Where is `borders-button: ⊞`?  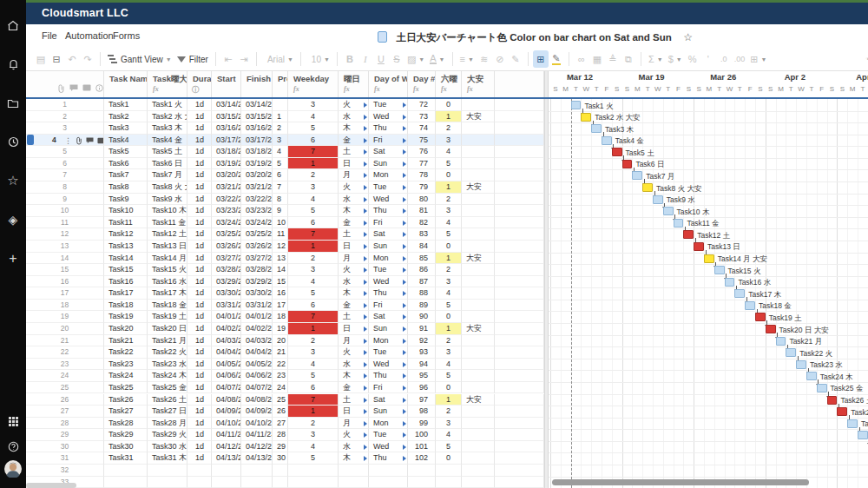
borders-button: ⊞ is located at coordinates (541, 59).